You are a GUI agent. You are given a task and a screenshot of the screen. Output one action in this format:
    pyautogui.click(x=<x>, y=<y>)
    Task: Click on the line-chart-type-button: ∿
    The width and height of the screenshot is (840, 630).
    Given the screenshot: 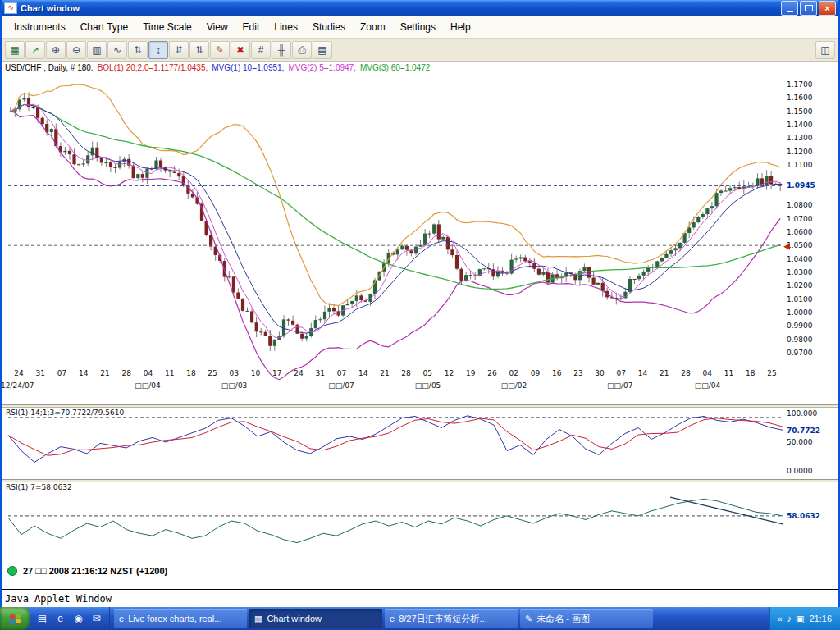 What is the action you would take?
    pyautogui.click(x=117, y=50)
    